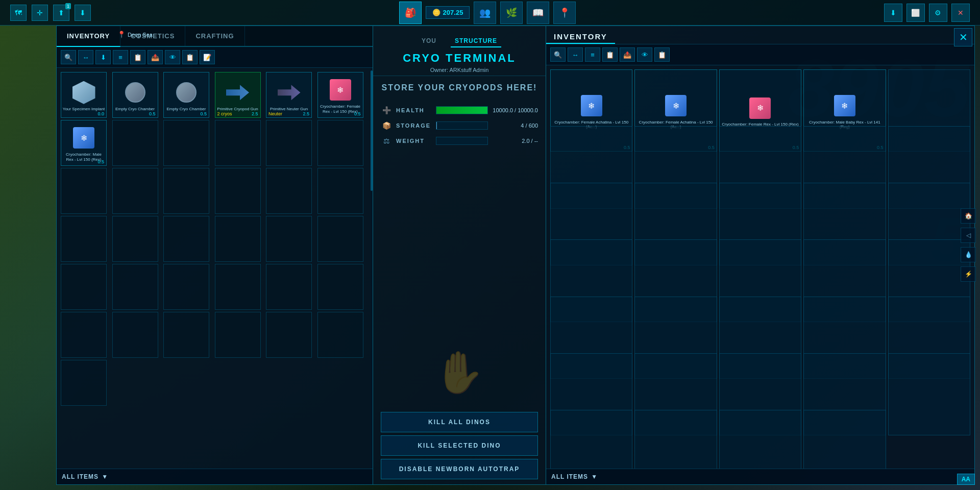  What do you see at coordinates (372, 131) in the screenshot?
I see `scrollbar-thumb` at bounding box center [372, 131].